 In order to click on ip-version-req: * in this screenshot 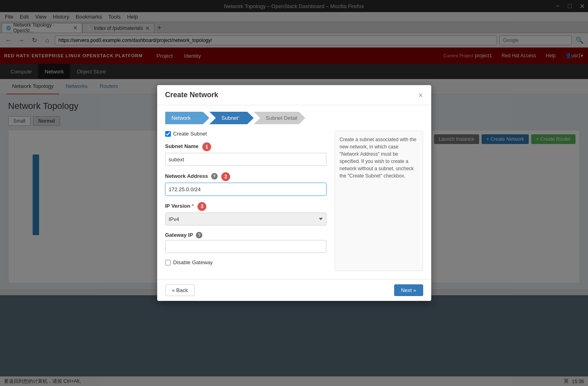, I will do `click(193, 206)`.